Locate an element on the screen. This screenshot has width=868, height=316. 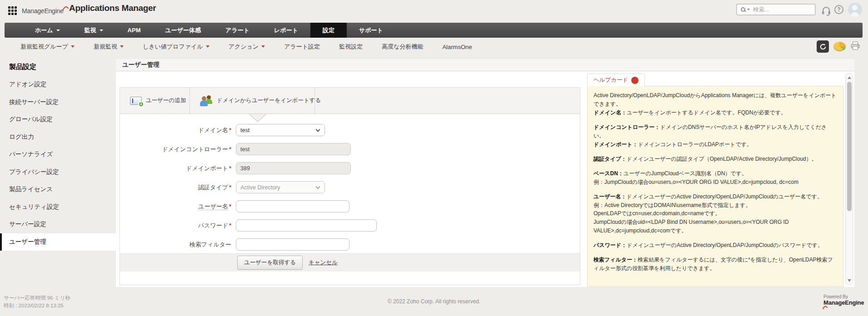
product-title: Applications Manager is located at coordinates (113, 8).